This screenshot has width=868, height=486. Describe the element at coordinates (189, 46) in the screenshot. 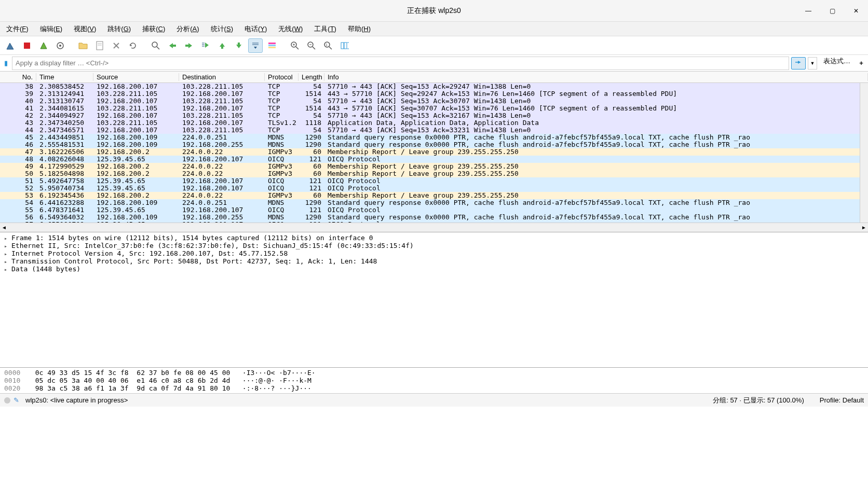

I see `go-forward-button` at that location.